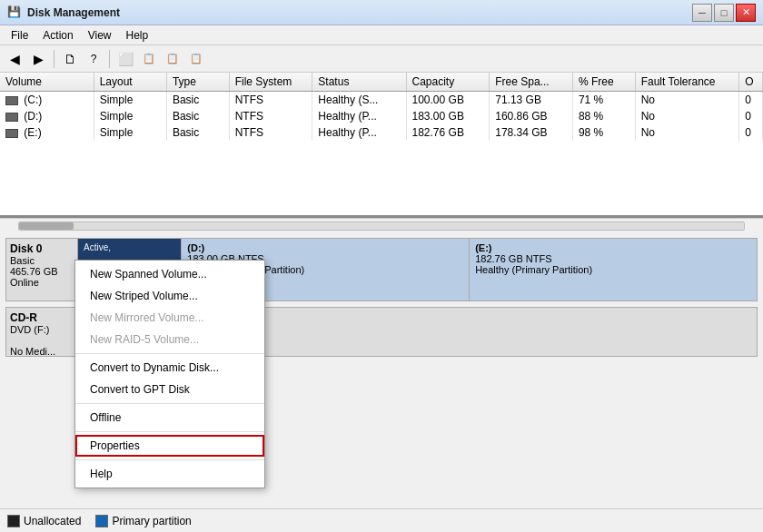 This screenshot has height=532, width=763. Describe the element at coordinates (42, 249) in the screenshot. I see `disk0-name: Disk 0` at that location.